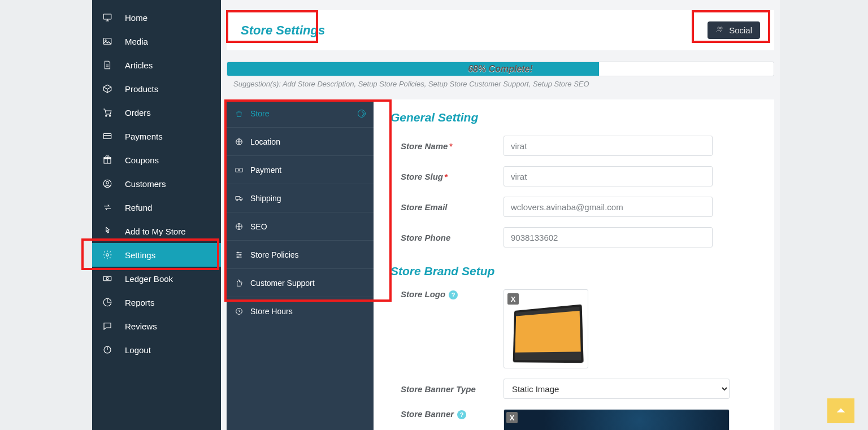 The height and width of the screenshot is (430, 868). Describe the element at coordinates (107, 302) in the screenshot. I see `chart-icon` at that location.